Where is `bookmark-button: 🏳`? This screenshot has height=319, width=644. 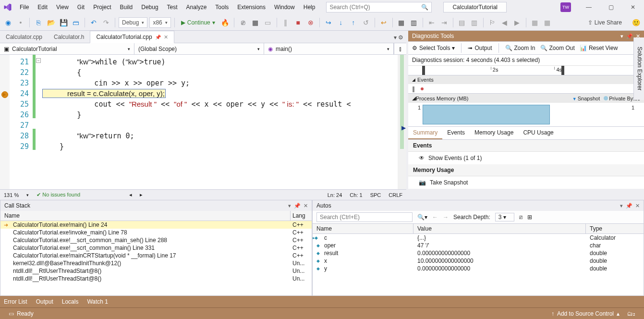 bookmark-button: 🏳 is located at coordinates (492, 23).